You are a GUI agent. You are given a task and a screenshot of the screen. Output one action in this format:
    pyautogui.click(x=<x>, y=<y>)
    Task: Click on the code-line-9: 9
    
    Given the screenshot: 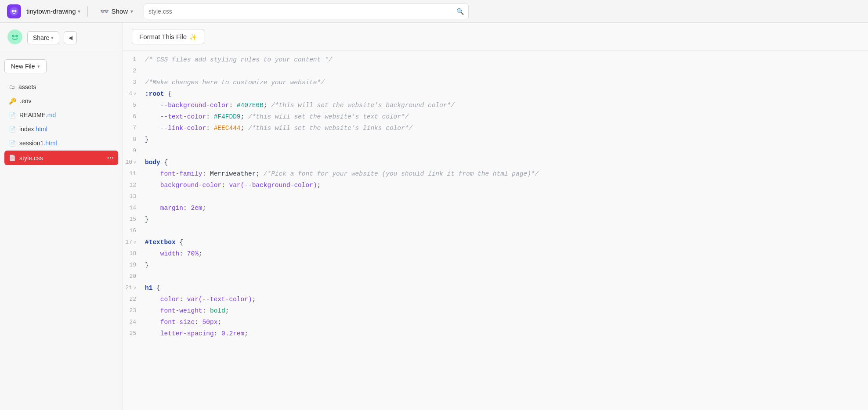 What is the action you would take?
    pyautogui.click(x=495, y=151)
    